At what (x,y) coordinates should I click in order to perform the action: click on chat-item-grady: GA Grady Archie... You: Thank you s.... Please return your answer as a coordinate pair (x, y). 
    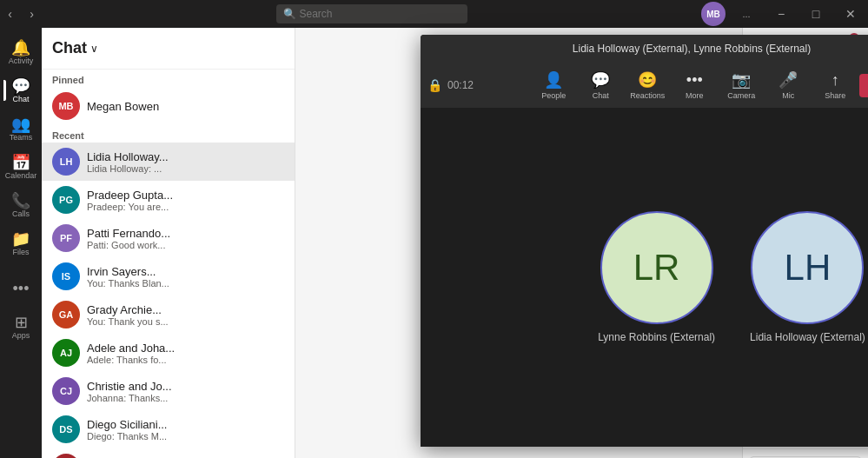
    Looking at the image, I should click on (169, 315).